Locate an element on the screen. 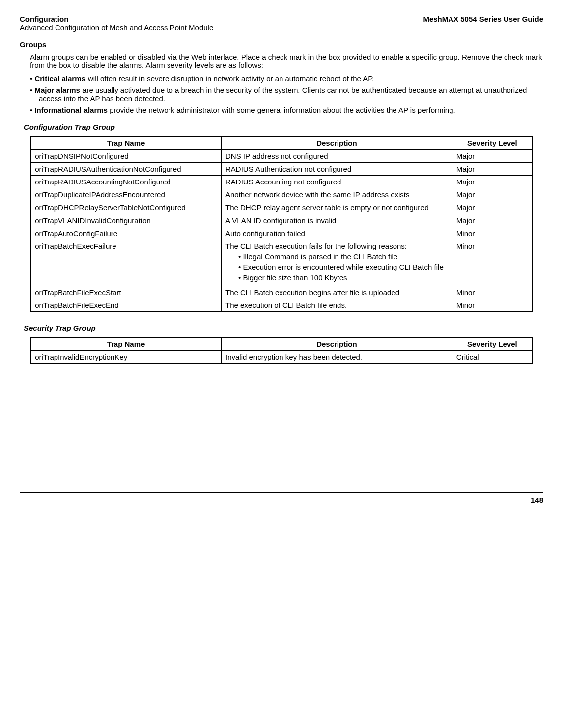 The image size is (563, 728). cell-description: Invalid encryption key has been detected… is located at coordinates (337, 357).